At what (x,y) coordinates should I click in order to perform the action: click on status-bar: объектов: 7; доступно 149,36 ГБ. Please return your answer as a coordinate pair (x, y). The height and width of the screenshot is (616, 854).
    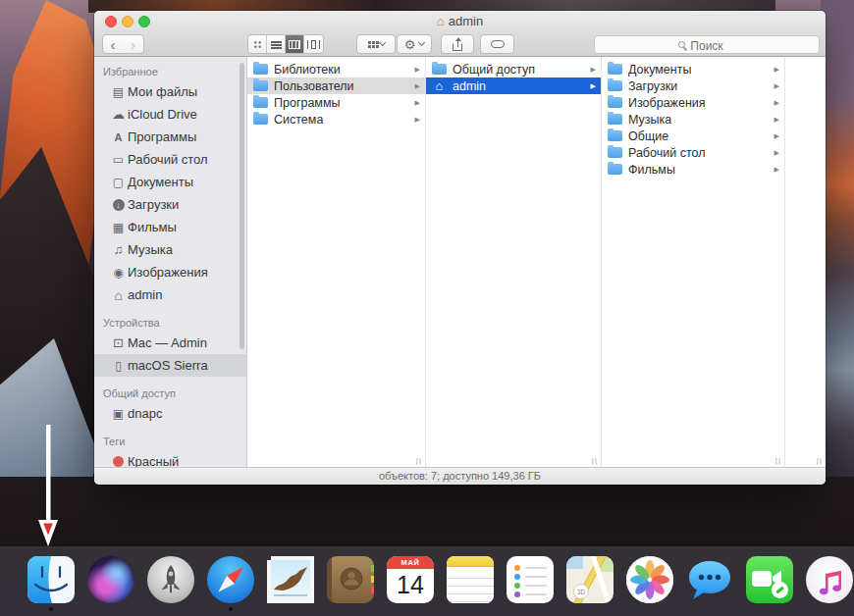
    Looking at the image, I should click on (459, 476).